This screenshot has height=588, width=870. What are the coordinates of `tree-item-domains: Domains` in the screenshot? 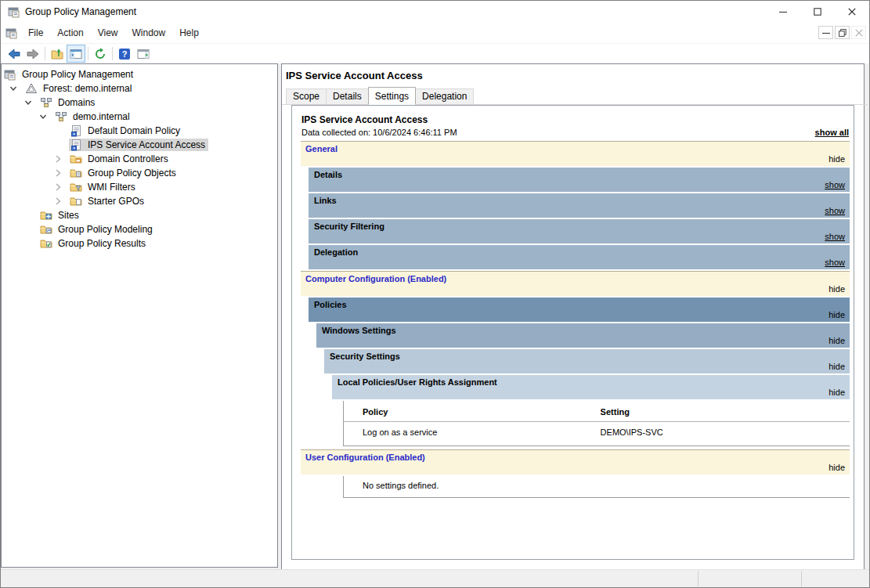 It's located at (139, 103).